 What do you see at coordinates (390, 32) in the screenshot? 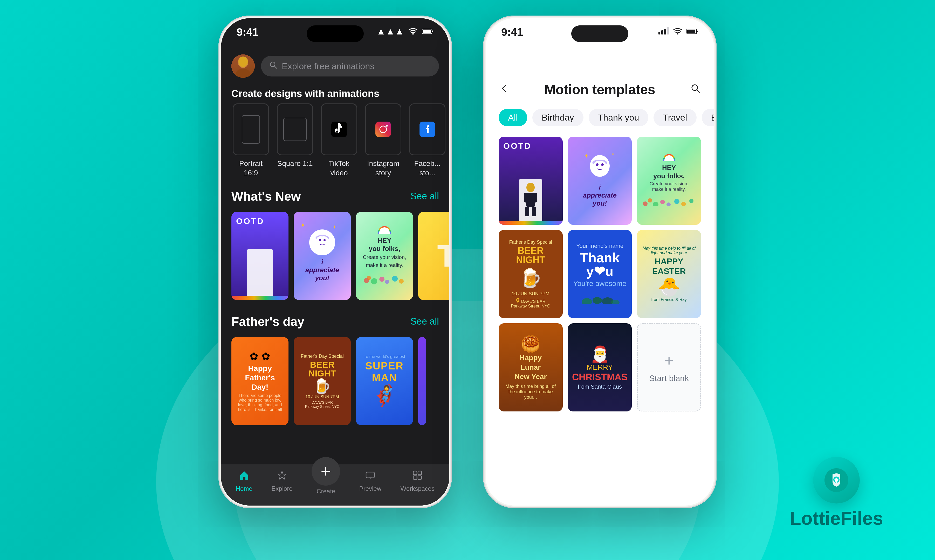
I see `phone1-signal-icon: ▲▲▲` at bounding box center [390, 32].